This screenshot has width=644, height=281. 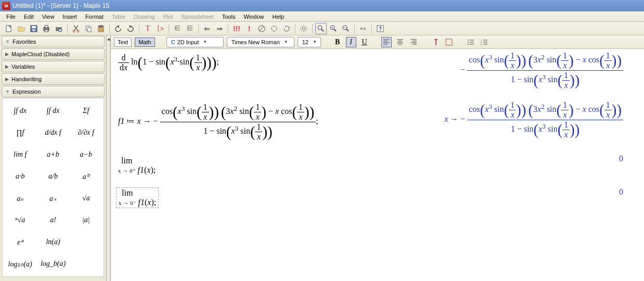 I want to click on size-combo: 12▼, so click(x=309, y=42).